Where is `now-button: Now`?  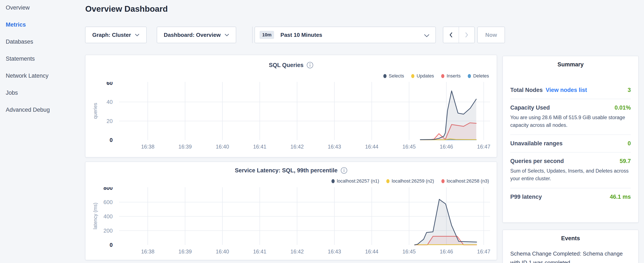
now-button: Now is located at coordinates (491, 35).